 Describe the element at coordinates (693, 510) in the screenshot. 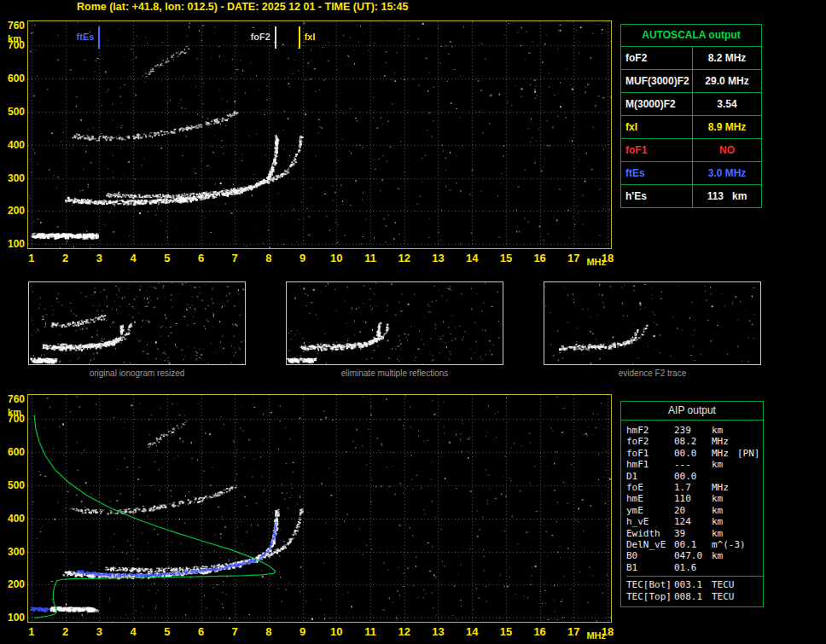

I see `aip-value: 20` at that location.